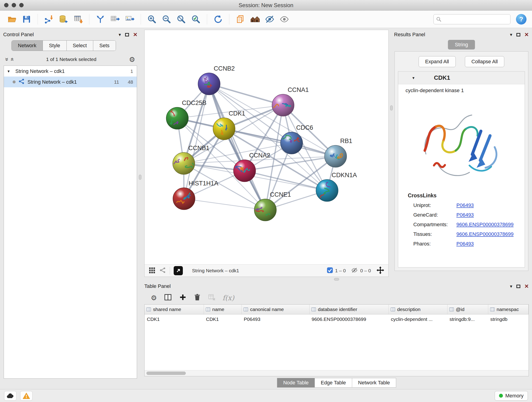  What do you see at coordinates (154, 298) in the screenshot?
I see `table-settings-gear-icon: ⚙` at bounding box center [154, 298].